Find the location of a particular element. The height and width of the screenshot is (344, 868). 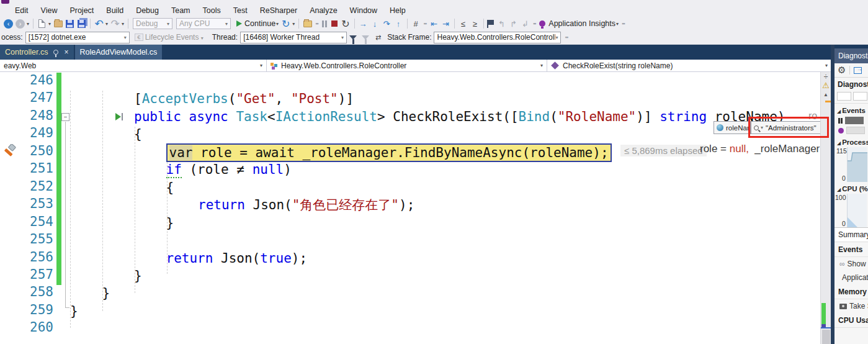

events-bar-light is located at coordinates (856, 130).